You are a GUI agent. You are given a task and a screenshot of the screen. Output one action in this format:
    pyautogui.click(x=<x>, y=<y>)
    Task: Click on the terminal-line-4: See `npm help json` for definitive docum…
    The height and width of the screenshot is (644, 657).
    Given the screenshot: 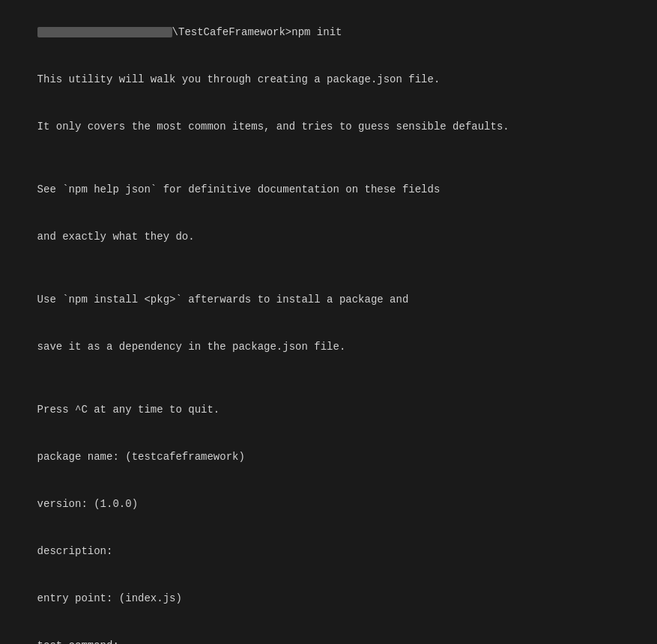 What is the action you would take?
    pyautogui.click(x=328, y=190)
    